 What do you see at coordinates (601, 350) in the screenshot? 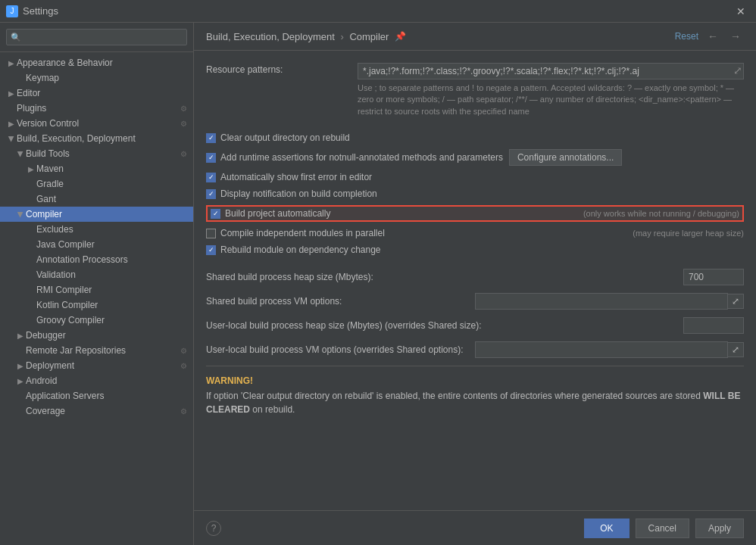
I see `local-vm-input` at bounding box center [601, 350].